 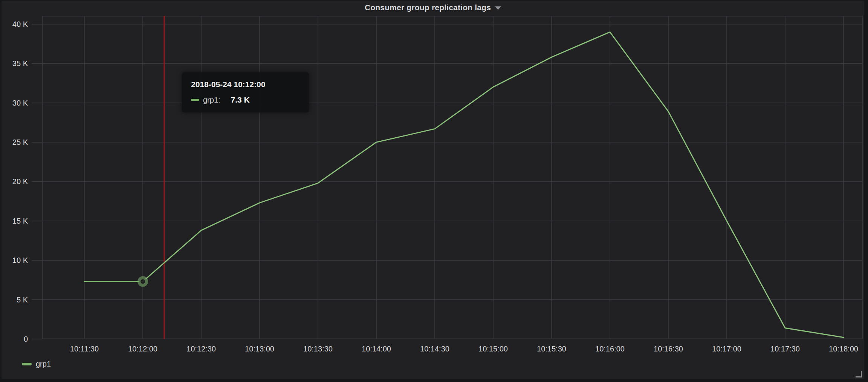 I want to click on tooltip-series-value: 7.3 K, so click(x=240, y=100).